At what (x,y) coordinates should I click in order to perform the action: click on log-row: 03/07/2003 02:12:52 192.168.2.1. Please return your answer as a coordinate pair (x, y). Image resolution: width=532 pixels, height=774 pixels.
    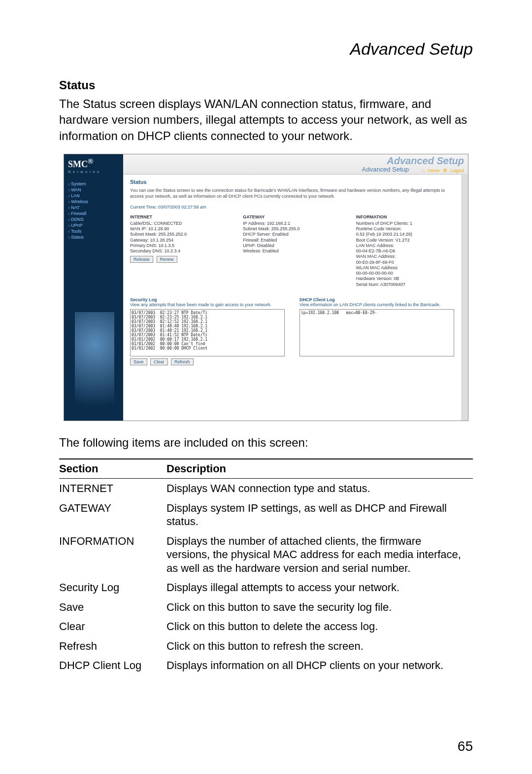
    Looking at the image, I should click on (207, 321).